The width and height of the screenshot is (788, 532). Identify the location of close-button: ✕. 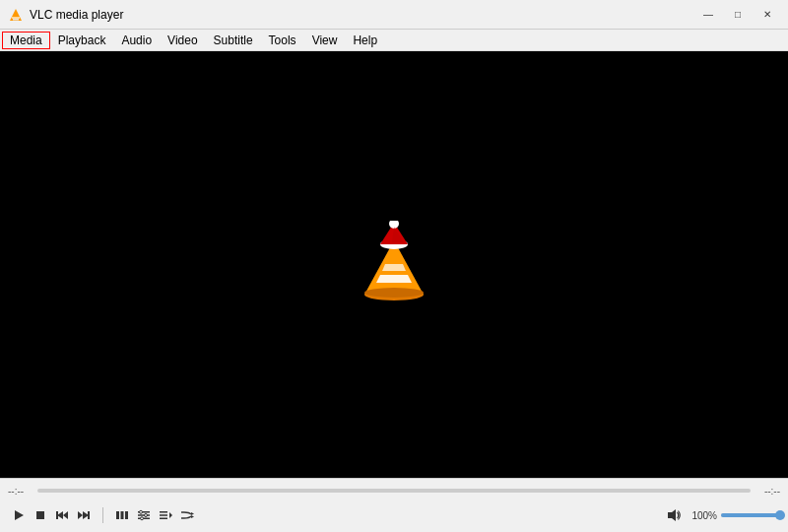
(767, 15).